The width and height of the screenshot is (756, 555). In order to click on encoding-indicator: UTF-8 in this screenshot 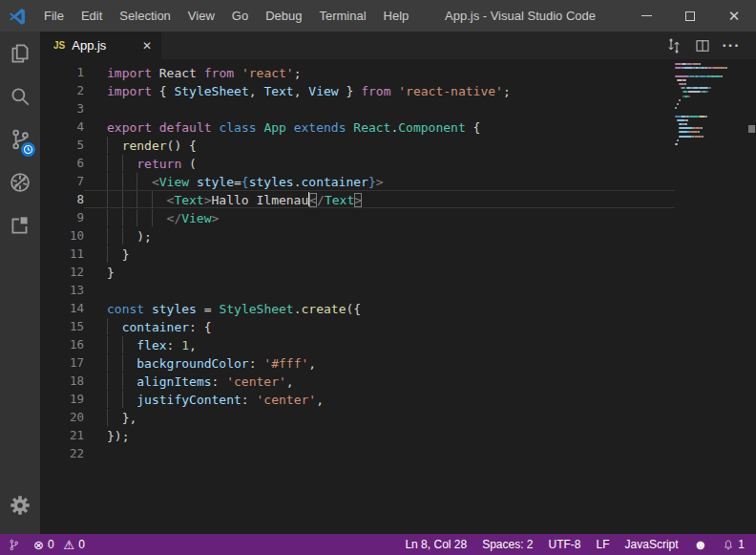, I will do `click(565, 544)`.